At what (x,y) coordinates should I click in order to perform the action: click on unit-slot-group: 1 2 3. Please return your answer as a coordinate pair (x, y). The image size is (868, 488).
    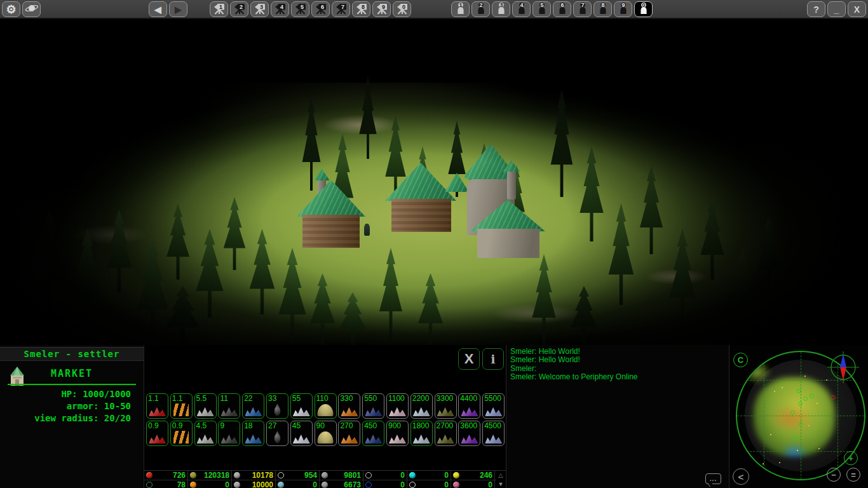
    Looking at the image, I should click on (552, 9).